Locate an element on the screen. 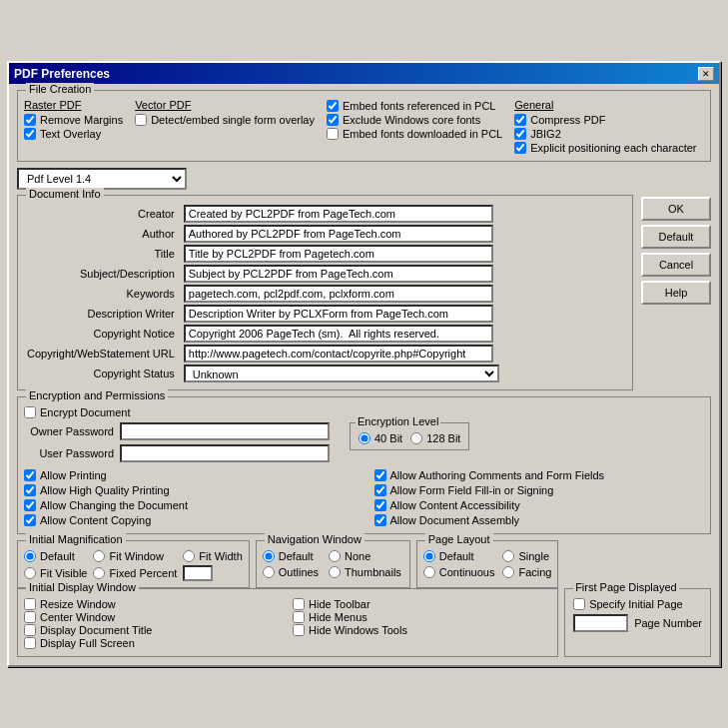  40bit-row: 40 Bit is located at coordinates (380, 438).